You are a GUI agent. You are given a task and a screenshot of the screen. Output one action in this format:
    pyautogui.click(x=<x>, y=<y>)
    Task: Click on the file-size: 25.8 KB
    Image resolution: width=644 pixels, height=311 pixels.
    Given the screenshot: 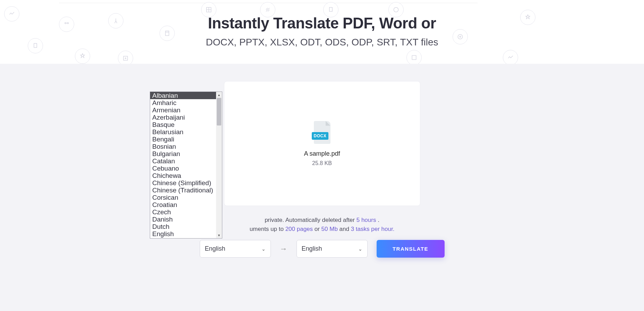 What is the action you would take?
    pyautogui.click(x=322, y=163)
    